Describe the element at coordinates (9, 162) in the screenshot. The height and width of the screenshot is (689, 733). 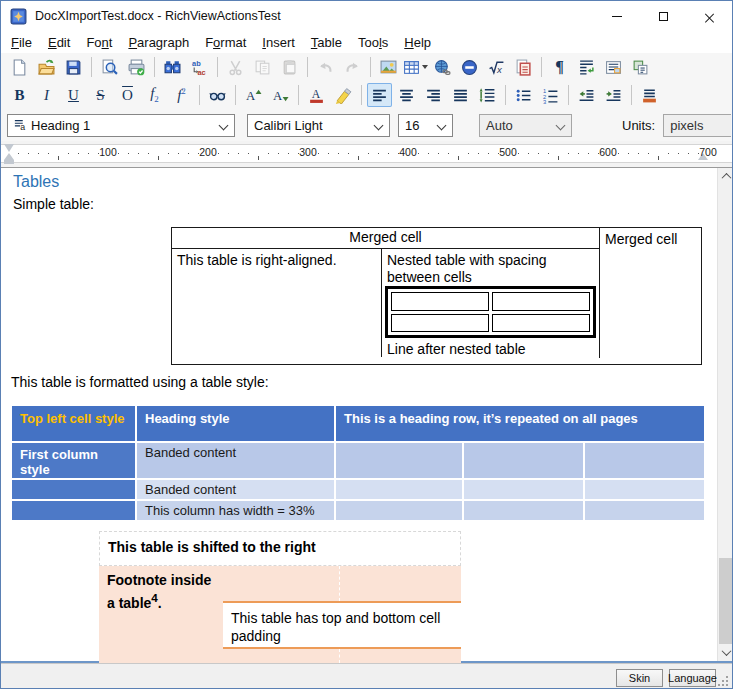
I see `left-indent-handle` at that location.